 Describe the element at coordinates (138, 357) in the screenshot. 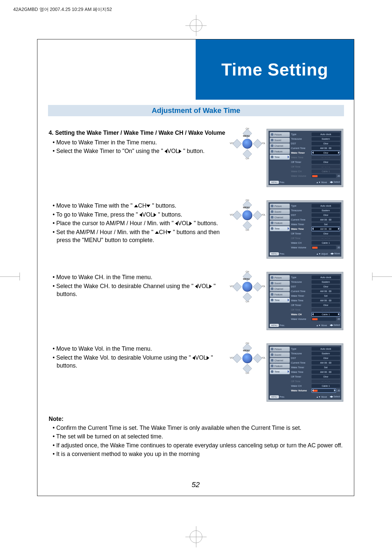

I see `step-4-text: Move to Wake Vol. in the Time menu. Sele…` at that location.